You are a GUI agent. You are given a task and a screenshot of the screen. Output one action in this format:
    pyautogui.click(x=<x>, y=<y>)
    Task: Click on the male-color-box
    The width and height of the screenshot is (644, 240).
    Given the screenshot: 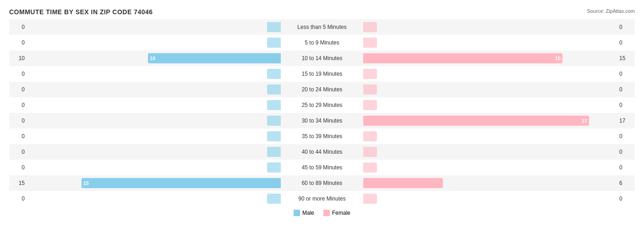 What is the action you would take?
    pyautogui.click(x=297, y=213)
    